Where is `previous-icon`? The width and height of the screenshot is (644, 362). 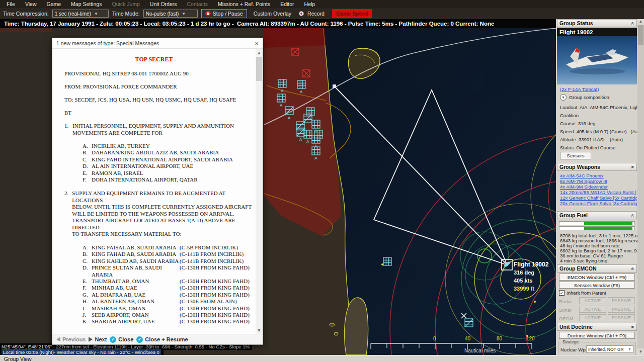 previous-icon is located at coordinates (58, 339).